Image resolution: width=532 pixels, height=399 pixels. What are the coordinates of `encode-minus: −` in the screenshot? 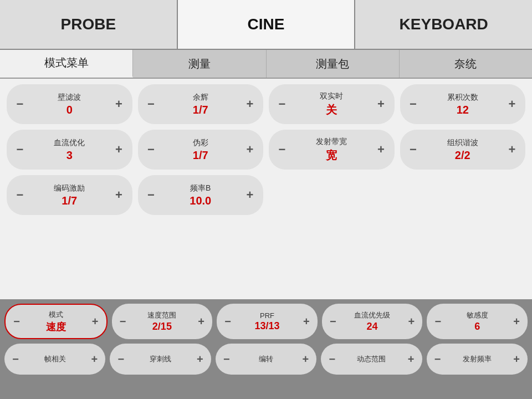 It's located at (227, 359).